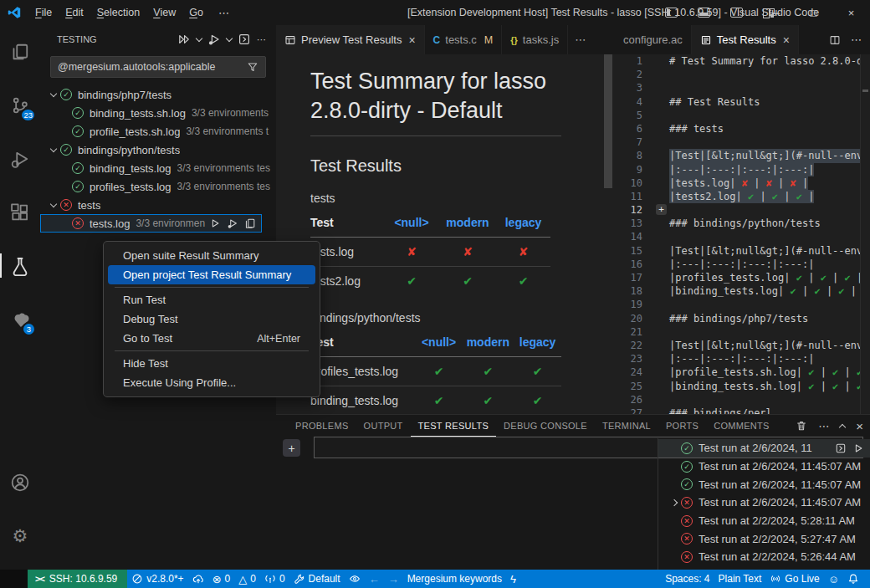 The image size is (870, 588). Describe the element at coordinates (164, 13) in the screenshot. I see `menu-view: View` at that location.